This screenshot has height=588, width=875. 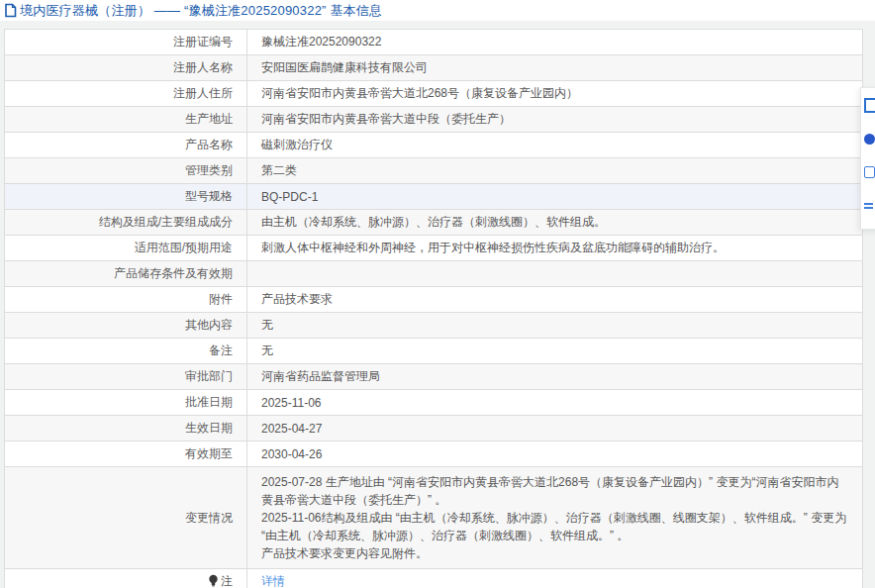 I want to click on field-label: 变更情况, so click(x=127, y=519).